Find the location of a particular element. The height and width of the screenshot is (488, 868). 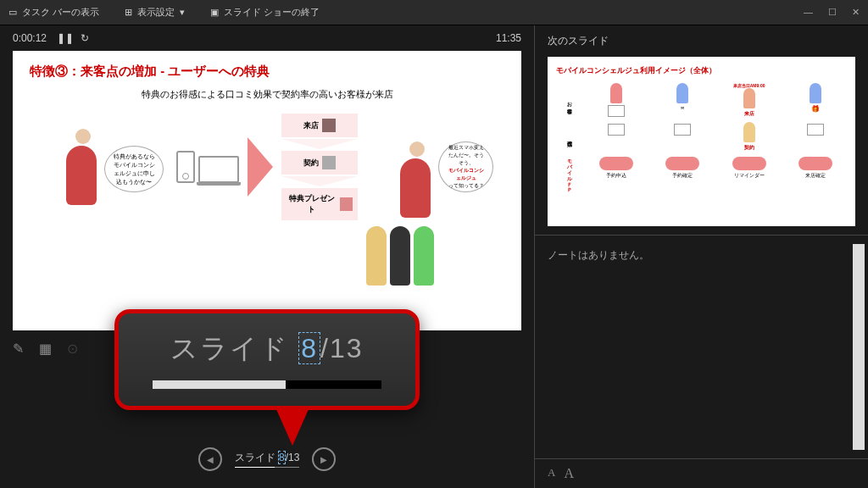

callout-current: 8 is located at coordinates (309, 348).